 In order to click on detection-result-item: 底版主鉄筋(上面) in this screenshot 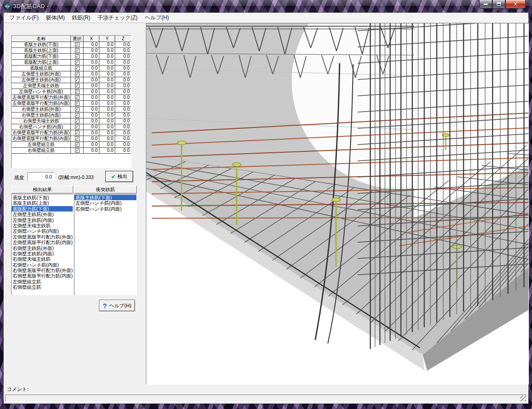, I will do `click(42, 203)`.